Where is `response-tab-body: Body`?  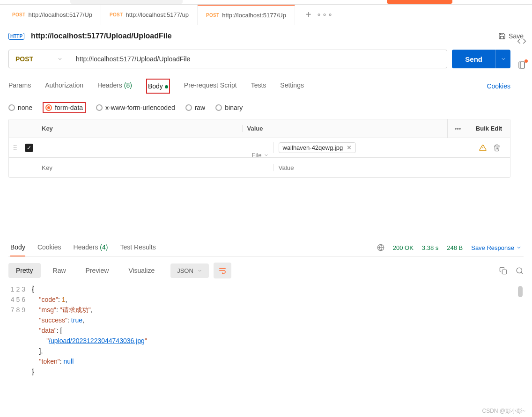 response-tab-body: Body is located at coordinates (18, 248).